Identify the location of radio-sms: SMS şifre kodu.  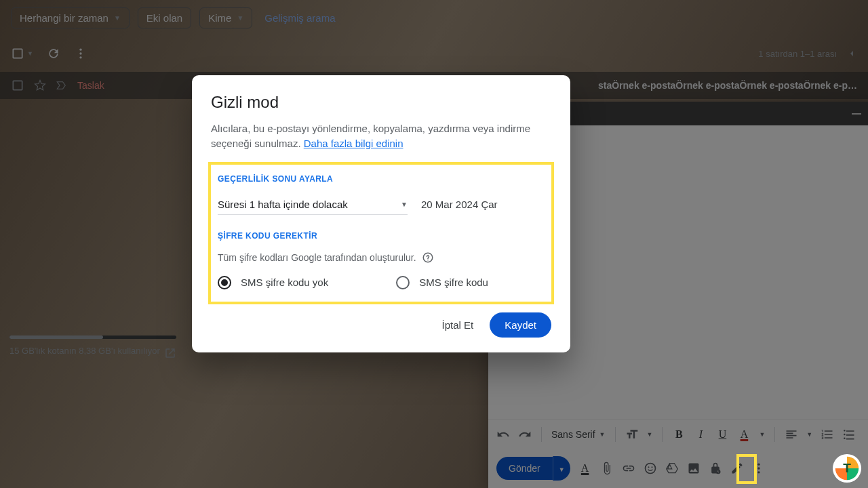
(442, 283).